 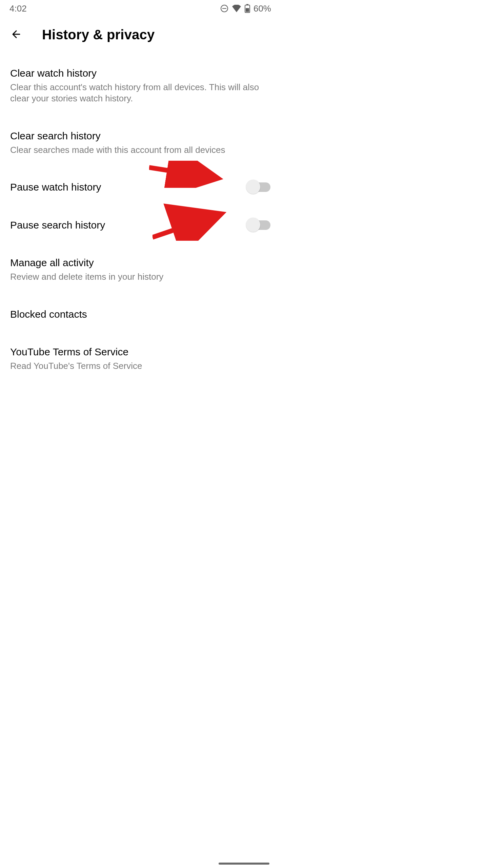 What do you see at coordinates (17, 35) in the screenshot?
I see `arrow-left-icon` at bounding box center [17, 35].